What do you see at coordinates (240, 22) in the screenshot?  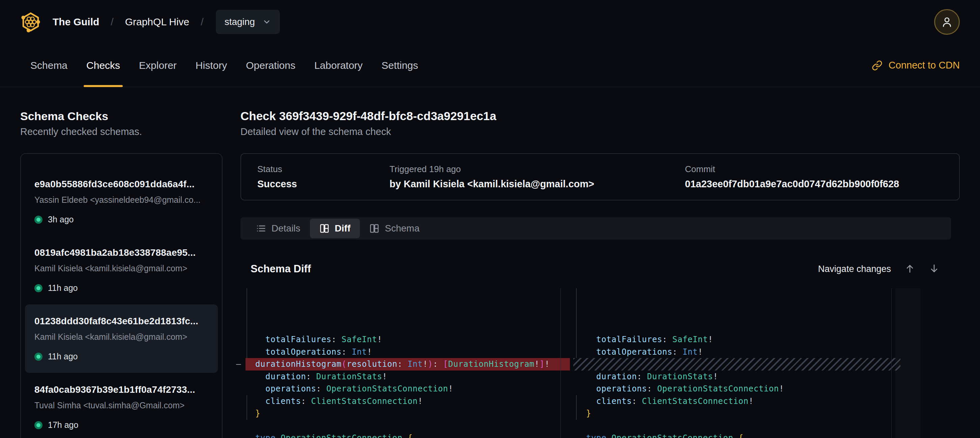 I see `target-selector-value: staging` at bounding box center [240, 22].